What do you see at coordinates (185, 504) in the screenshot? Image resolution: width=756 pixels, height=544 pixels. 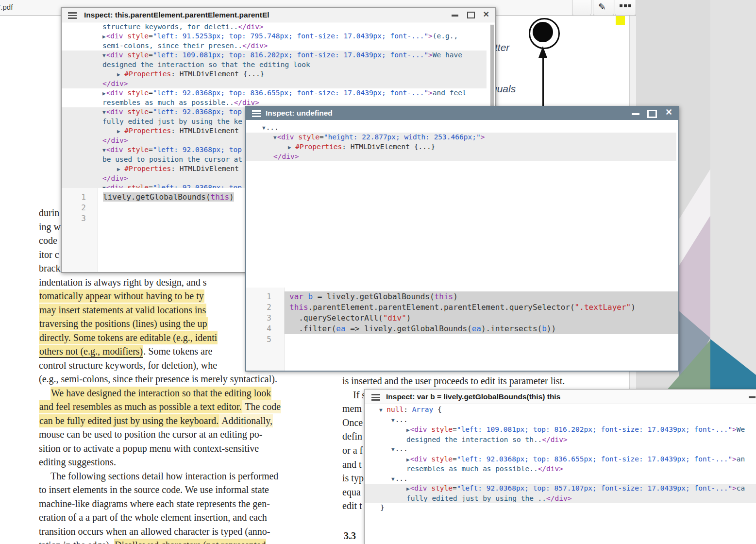 I see `pdf-text-line: machine-like diagrams where each state r…` at bounding box center [185, 504].